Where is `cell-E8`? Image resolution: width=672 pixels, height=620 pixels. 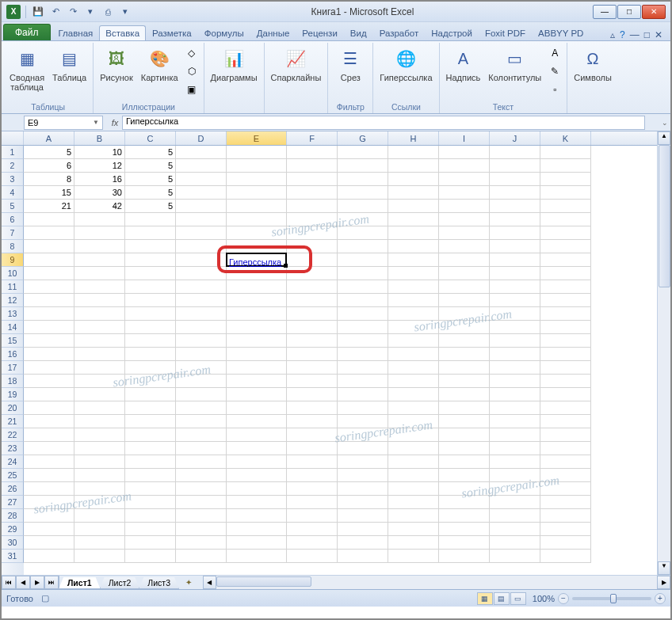 cell-E8 is located at coordinates (257, 247).